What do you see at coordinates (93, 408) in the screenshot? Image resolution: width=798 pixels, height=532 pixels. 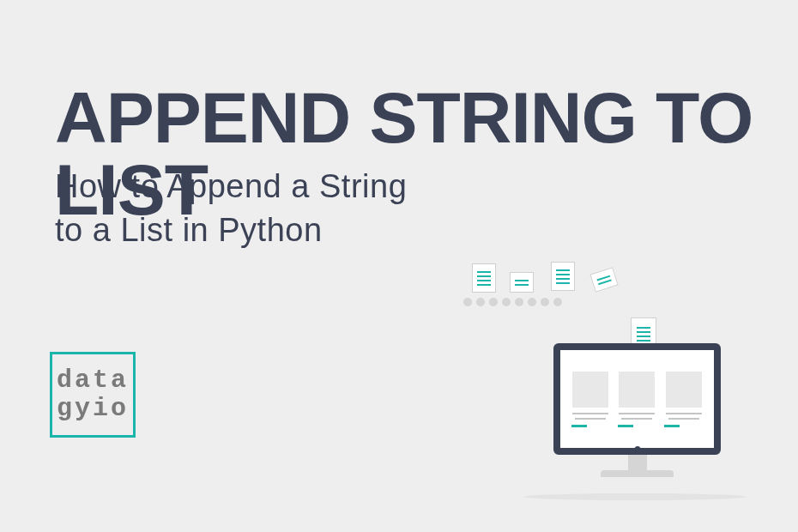 I see `logo-line-2: gyio` at bounding box center [93, 408].